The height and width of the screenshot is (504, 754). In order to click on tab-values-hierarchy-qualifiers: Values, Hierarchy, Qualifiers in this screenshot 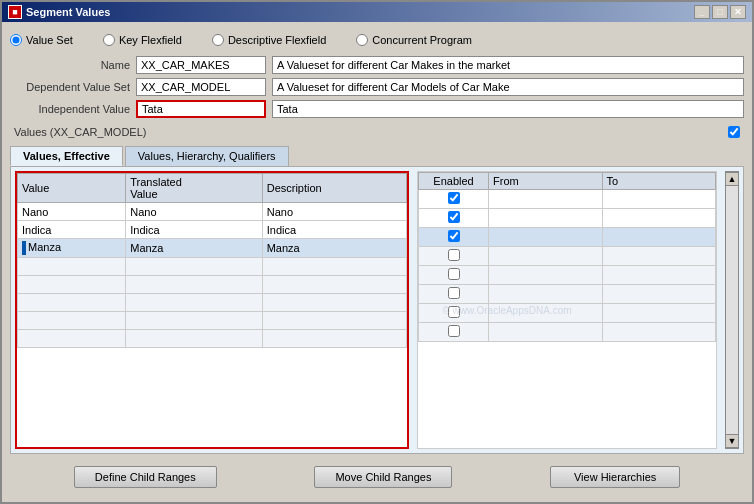, I will do `click(207, 156)`.